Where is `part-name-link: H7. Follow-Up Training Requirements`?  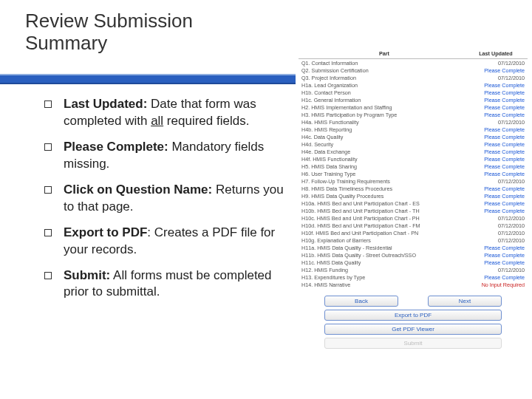
part-name-link: H7. Follow-Up Training Requirements is located at coordinates (384, 182).